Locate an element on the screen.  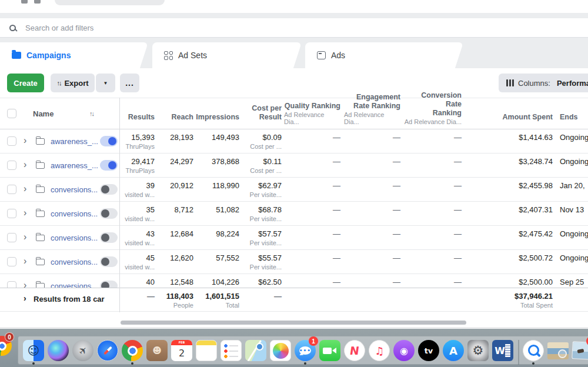
dock-divider is located at coordinates (519, 352).